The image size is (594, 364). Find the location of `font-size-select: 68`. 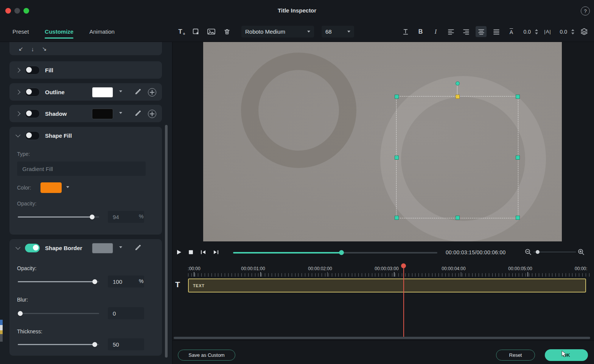

font-size-select: 68 is located at coordinates (338, 32).